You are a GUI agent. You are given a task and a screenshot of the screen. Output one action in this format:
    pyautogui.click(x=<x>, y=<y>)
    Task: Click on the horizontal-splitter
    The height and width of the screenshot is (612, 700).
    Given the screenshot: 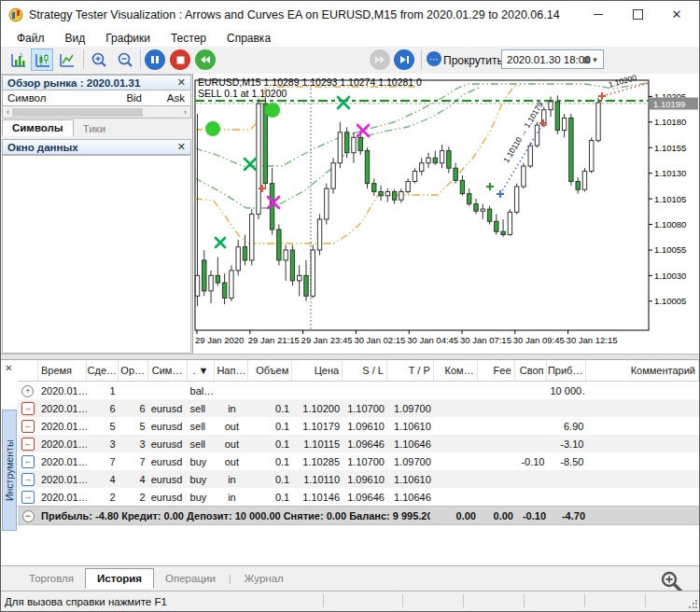 What is the action you would take?
    pyautogui.click(x=350, y=356)
    